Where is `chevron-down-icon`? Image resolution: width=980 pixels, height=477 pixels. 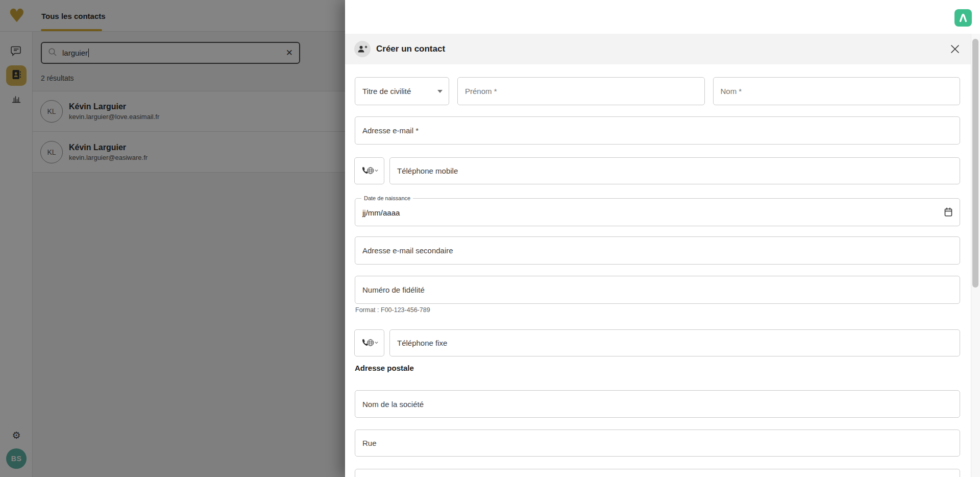
chevron-down-icon is located at coordinates (440, 91).